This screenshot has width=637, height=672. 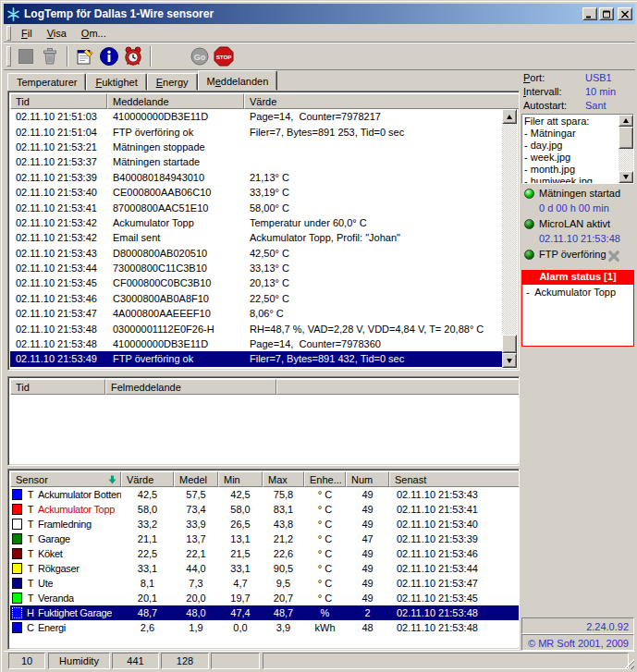 What do you see at coordinates (27, 33) in the screenshot?
I see `menu-item-fil: Fil` at bounding box center [27, 33].